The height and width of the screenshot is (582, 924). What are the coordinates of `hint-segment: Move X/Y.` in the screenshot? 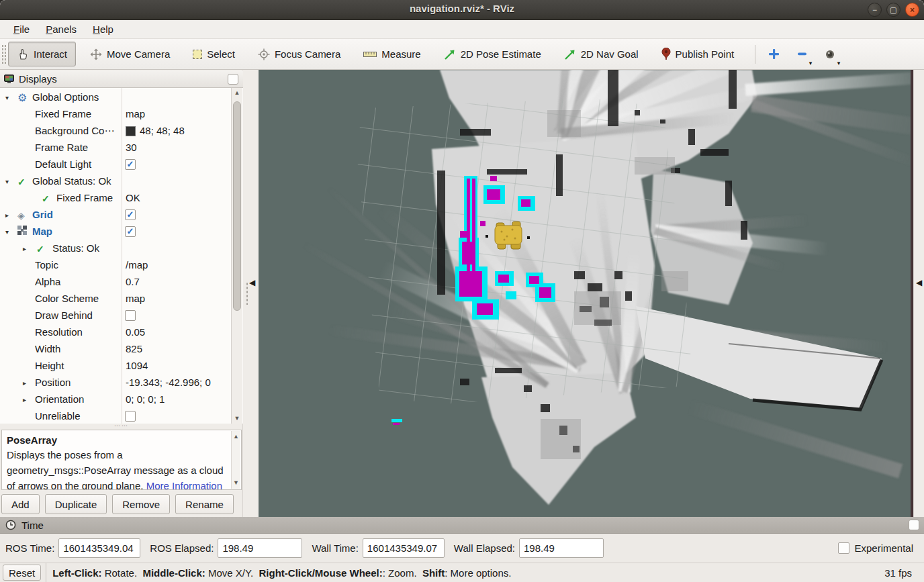 It's located at (232, 573).